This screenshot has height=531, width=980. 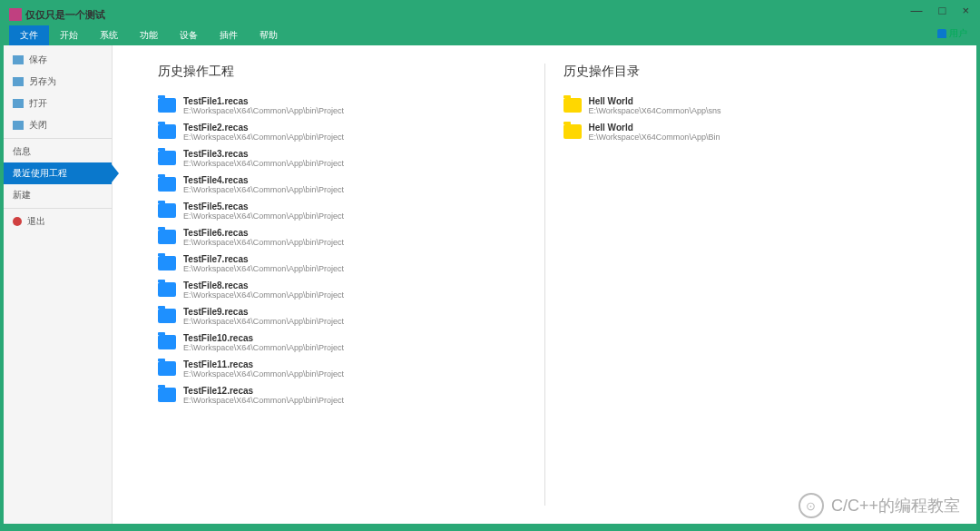 What do you see at coordinates (896, 506) in the screenshot?
I see `watermark-text: C/C++的编程教室` at bounding box center [896, 506].